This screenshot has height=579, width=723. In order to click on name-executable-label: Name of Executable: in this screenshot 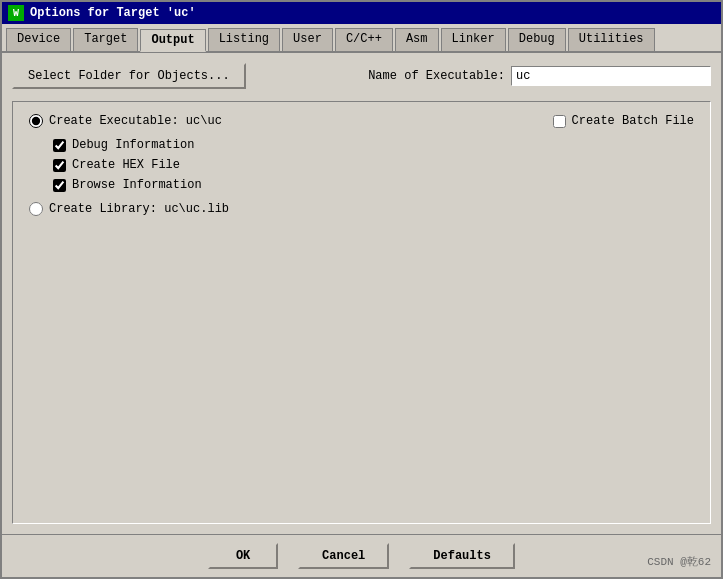, I will do `click(436, 76)`.